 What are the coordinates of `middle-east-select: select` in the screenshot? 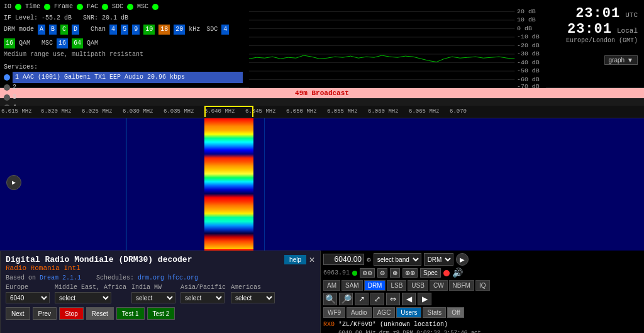 It's located at (83, 298).